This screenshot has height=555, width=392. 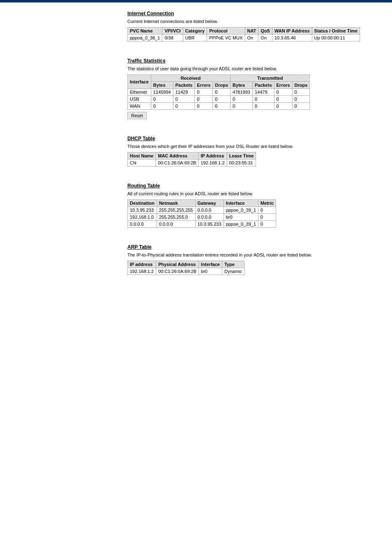 What do you see at coordinates (267, 203) in the screenshot?
I see `rt-header-metric: Metric` at bounding box center [267, 203].